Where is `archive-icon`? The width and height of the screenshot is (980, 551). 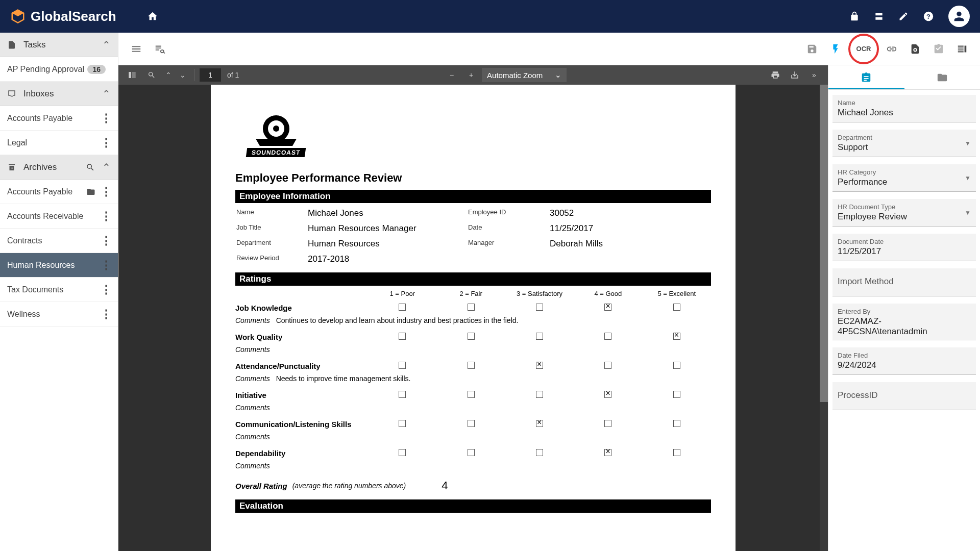
archive-icon is located at coordinates (12, 167).